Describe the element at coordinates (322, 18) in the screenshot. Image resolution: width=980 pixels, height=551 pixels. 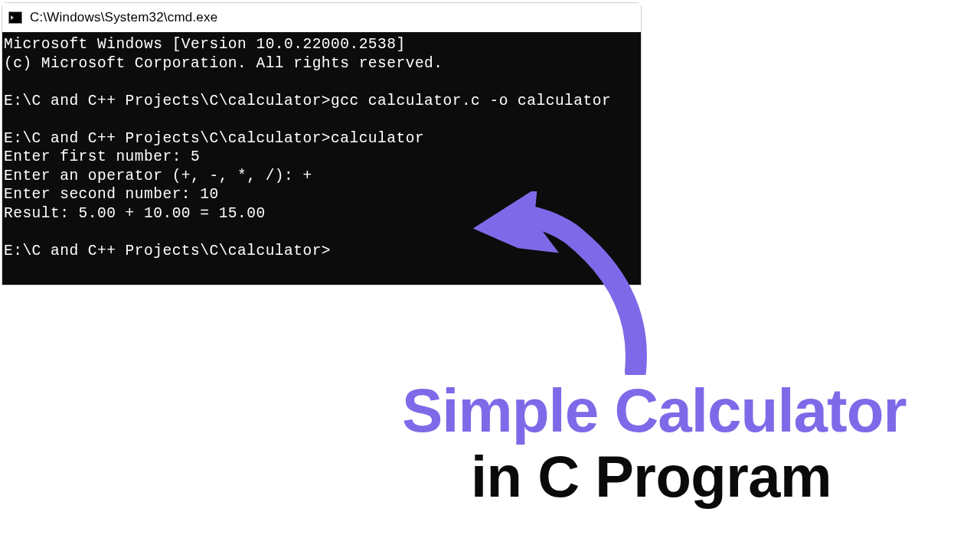
I see `title-bar: C:\Windows\System32\cmd.exe` at that location.